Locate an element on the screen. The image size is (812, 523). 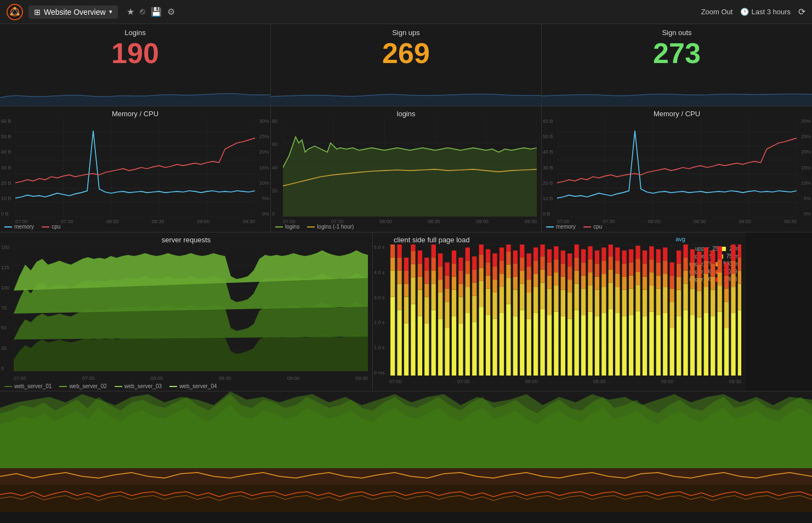
legend-line-memory-r is located at coordinates (550, 227).